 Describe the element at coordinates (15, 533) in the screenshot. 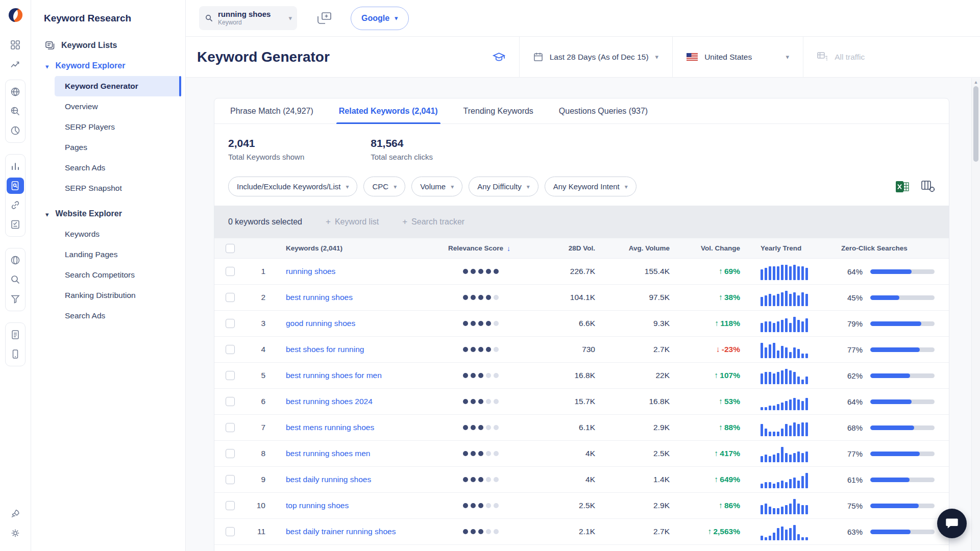

I see `settings-gear-icon` at that location.